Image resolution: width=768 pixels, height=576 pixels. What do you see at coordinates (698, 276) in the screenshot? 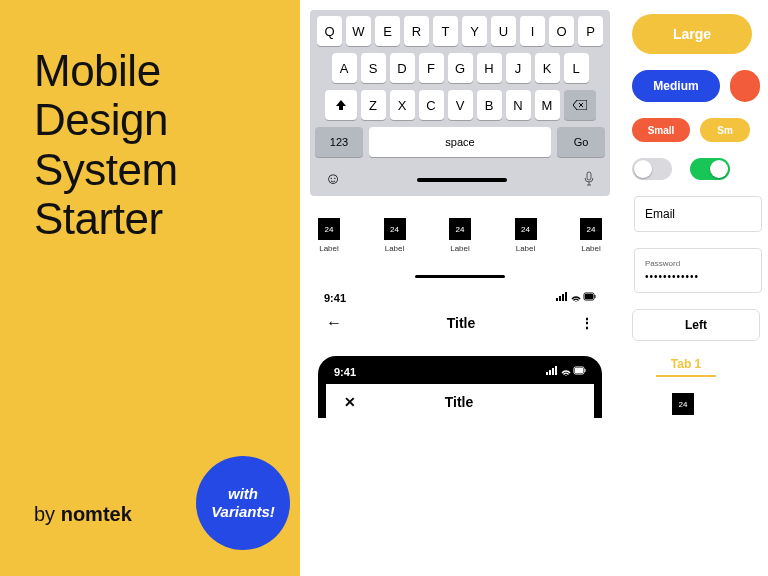
I see `password-value: ••••••••••••` at bounding box center [698, 276].